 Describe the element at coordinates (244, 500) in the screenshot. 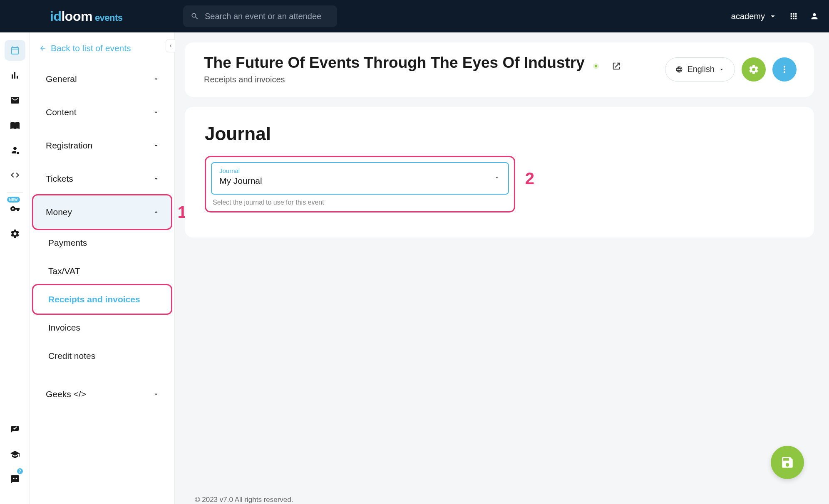

I see `footer-copyright: © 2023 v7.0 All rights reserved.` at that location.